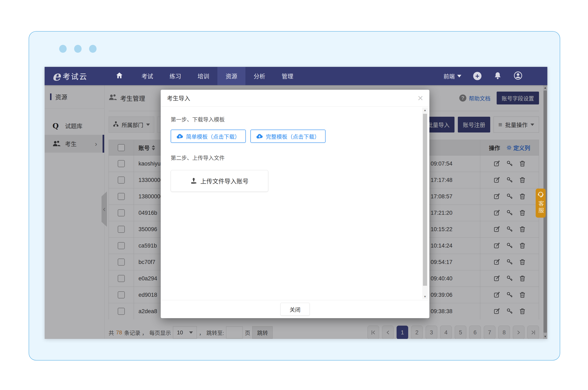 The width and height of the screenshot is (588, 390). I want to click on step1-label: 第一步、下载导入模板, so click(295, 119).